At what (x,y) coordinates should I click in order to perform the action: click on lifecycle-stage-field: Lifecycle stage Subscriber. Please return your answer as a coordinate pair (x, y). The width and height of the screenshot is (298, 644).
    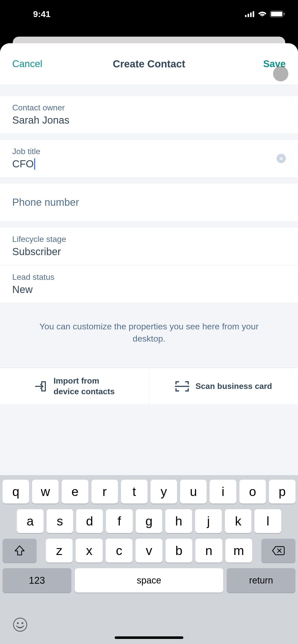
    Looking at the image, I should click on (149, 246).